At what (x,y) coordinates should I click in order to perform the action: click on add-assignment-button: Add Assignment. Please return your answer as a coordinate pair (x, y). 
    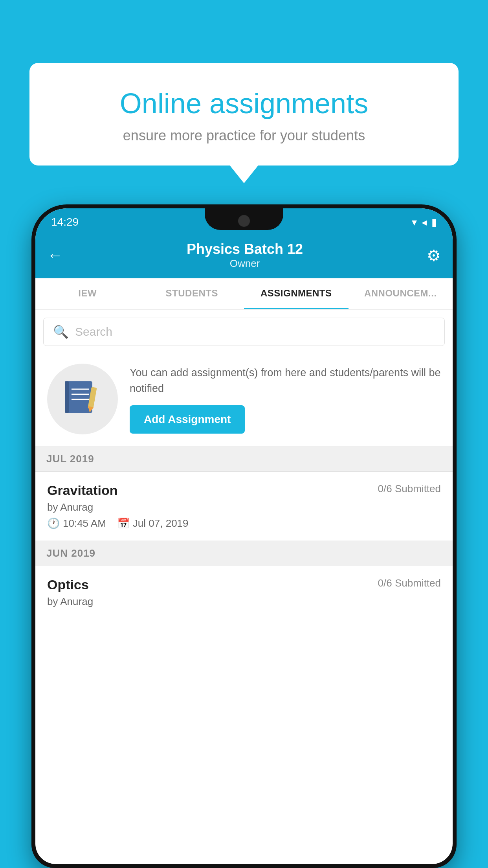
    Looking at the image, I should click on (187, 419).